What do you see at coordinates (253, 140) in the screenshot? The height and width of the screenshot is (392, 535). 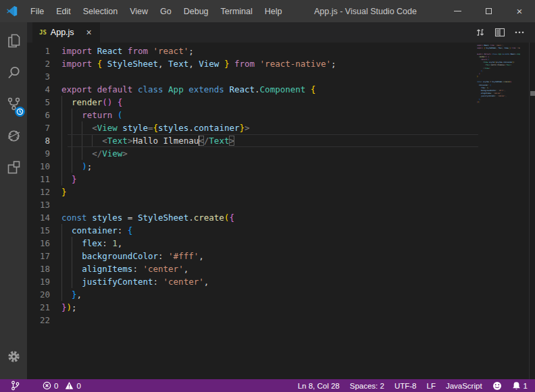 I see `code-line-8: 8 <Text>Hallo Ilmenau</Text>` at bounding box center [253, 140].